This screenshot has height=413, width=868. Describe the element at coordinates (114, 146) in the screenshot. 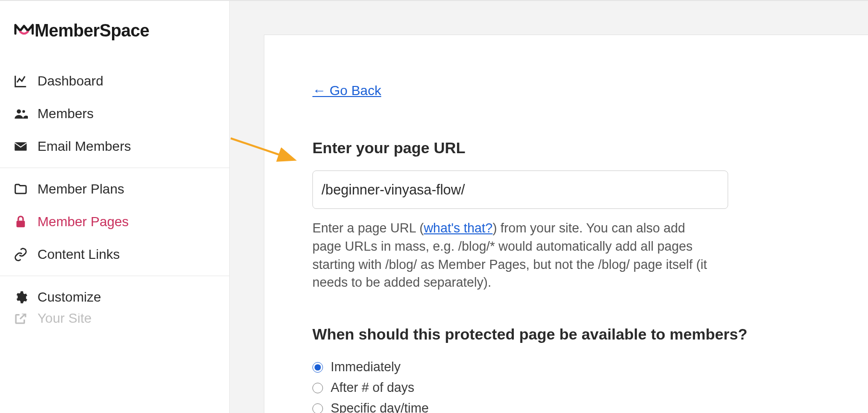

I see `sidebar-item-email-members: Email Members` at that location.